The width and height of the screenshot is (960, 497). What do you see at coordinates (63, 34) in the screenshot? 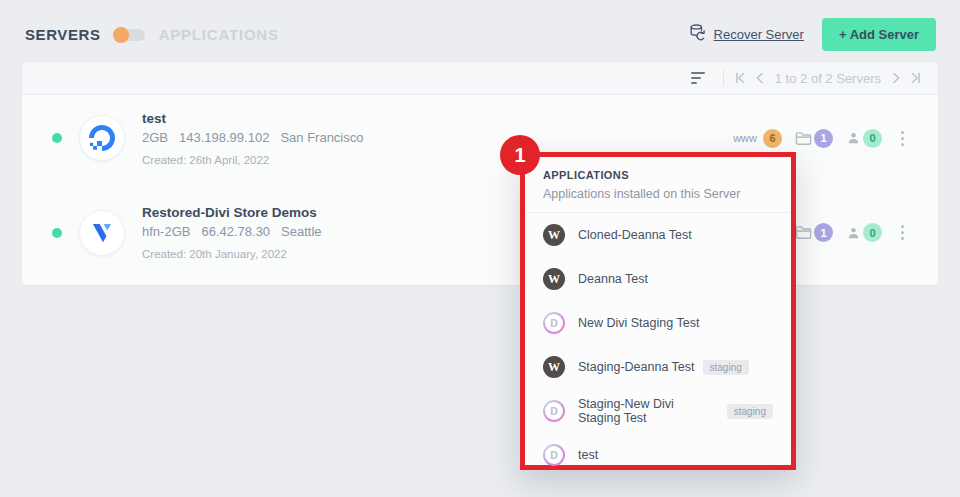
I see `servers-tab-label: SERVERS` at bounding box center [63, 34].